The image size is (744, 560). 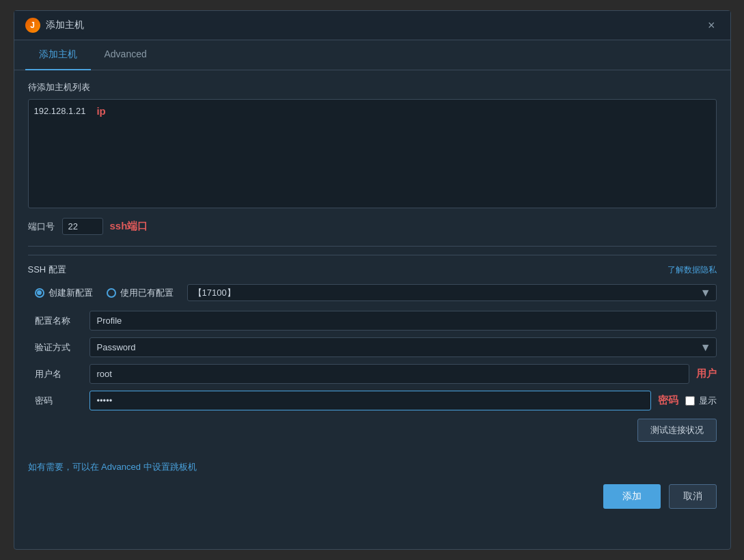 I want to click on radio-existing-icon, so click(x=111, y=293).